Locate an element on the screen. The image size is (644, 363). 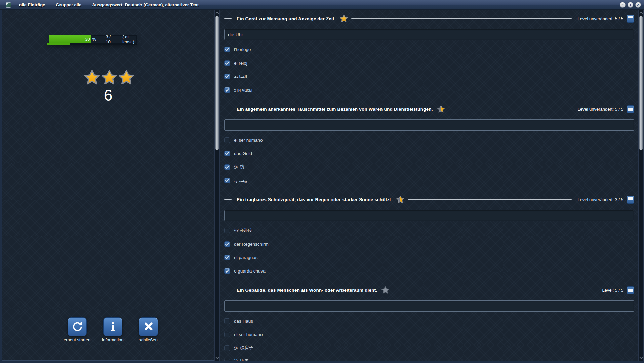
level-text: Level: 5 / 5 is located at coordinates (613, 290).